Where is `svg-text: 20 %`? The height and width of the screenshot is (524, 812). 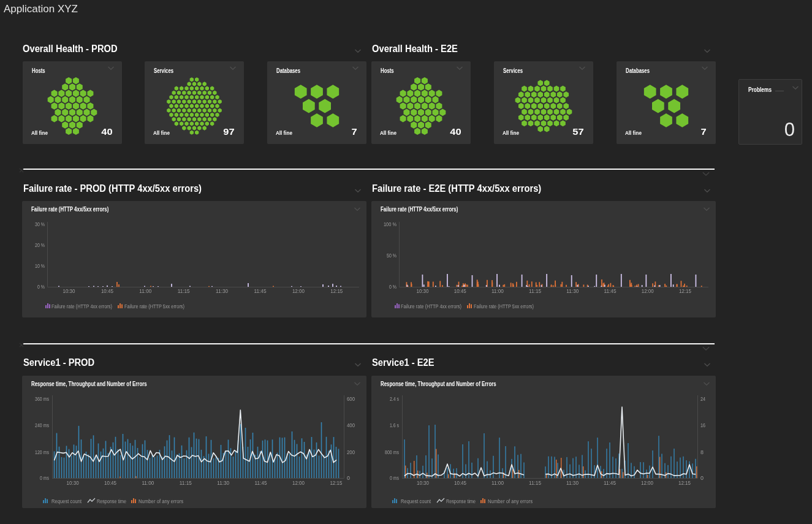 svg-text: 20 % is located at coordinates (40, 245).